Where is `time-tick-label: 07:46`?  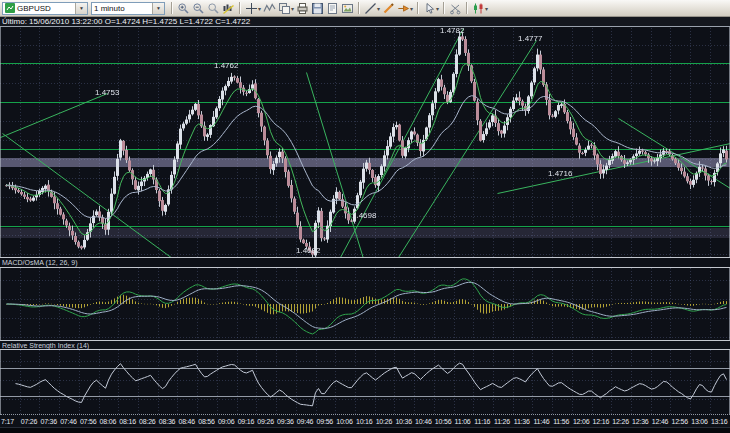
time-tick-label: 07:46 is located at coordinates (68, 422).